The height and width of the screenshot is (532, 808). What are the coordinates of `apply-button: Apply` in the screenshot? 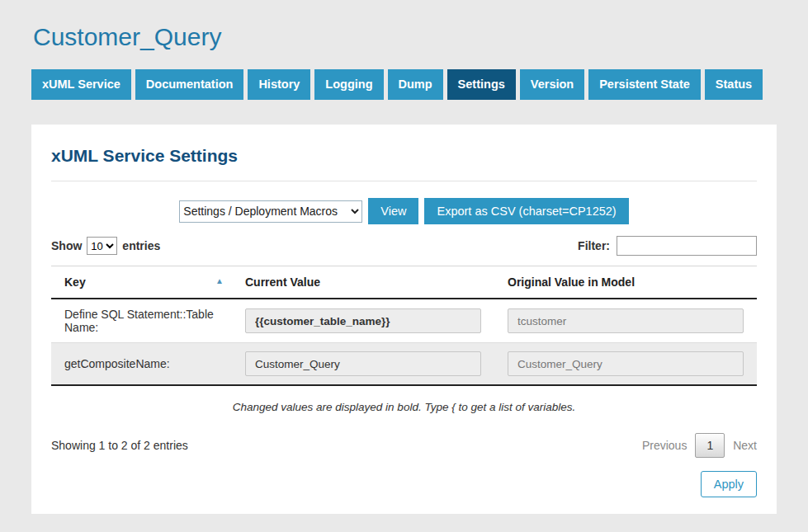 It's located at (729, 484).